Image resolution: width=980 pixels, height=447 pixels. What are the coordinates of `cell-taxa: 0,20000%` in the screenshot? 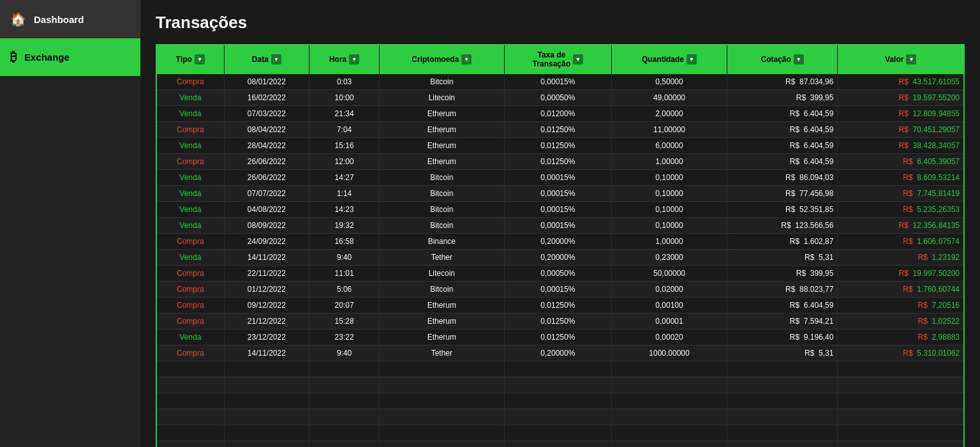 It's located at (558, 352).